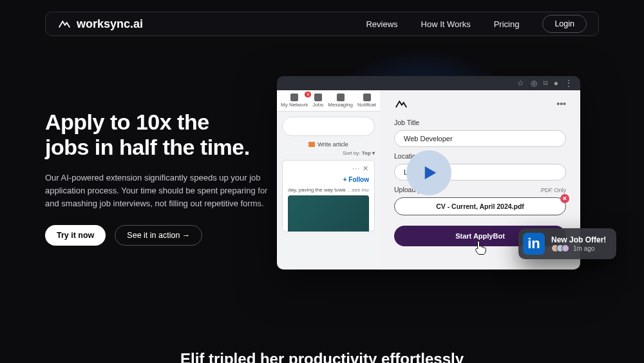  I want to click on play-video-button, so click(429, 173).